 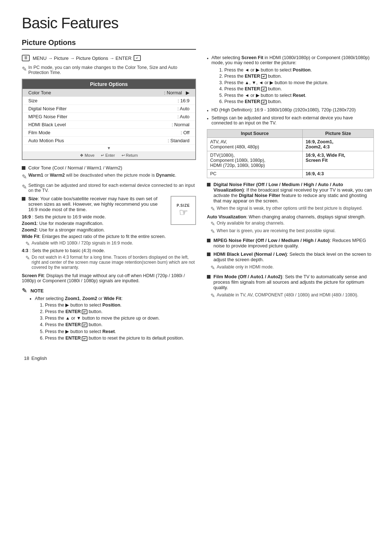 What do you see at coordinates (109, 141) in the screenshot?
I see `table-row: Auto Motion Plus : Standard` at bounding box center [109, 141].